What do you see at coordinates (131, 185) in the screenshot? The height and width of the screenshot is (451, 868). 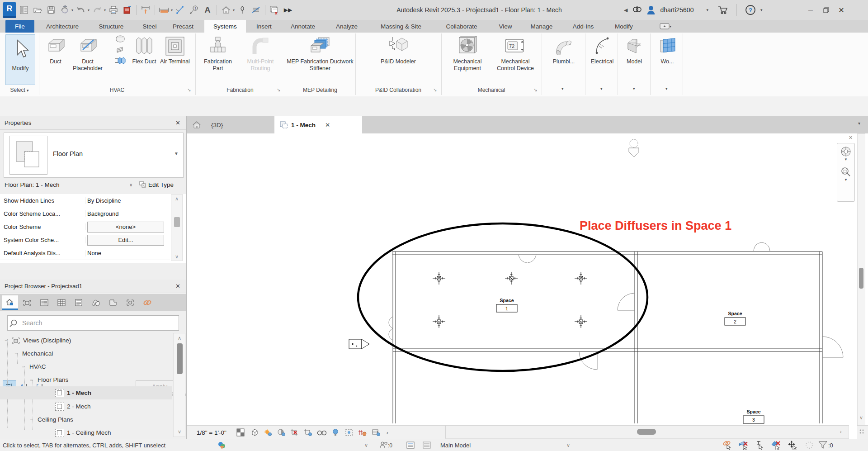 I see `instance-dropdown-icon: ∨` at bounding box center [131, 185].